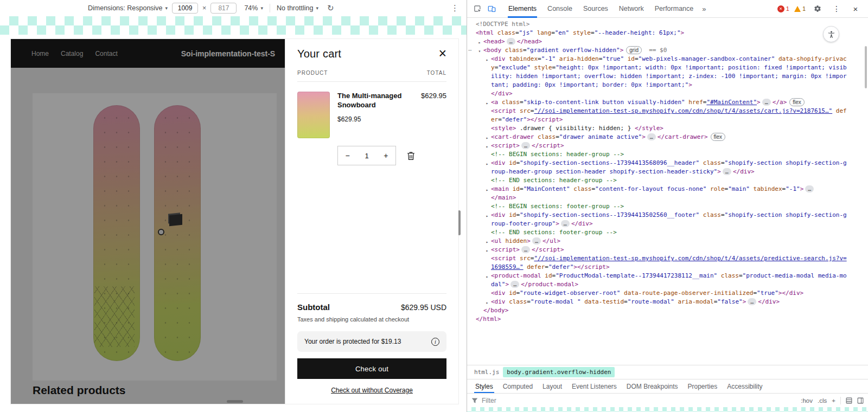 The width and height of the screenshot is (868, 412). What do you see at coordinates (367, 156) in the screenshot?
I see `quantity-value: 1` at bounding box center [367, 156].